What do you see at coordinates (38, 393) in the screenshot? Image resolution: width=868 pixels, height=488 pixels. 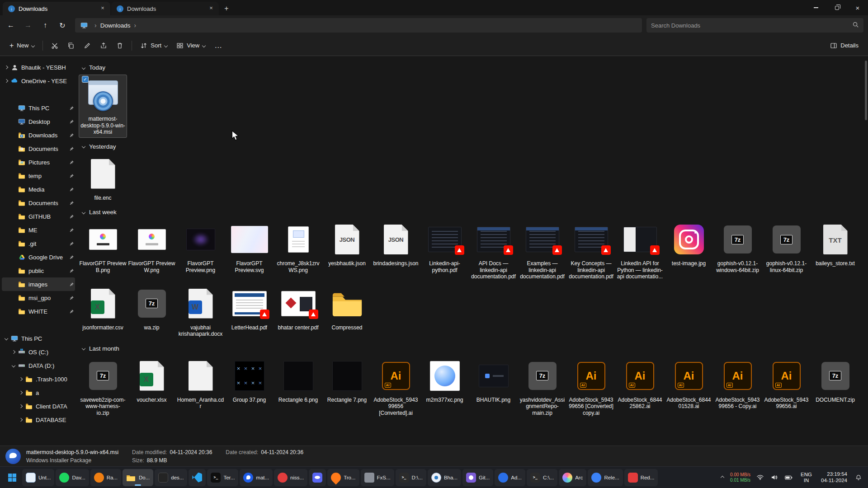 I see `sidebar-item-a: a` at bounding box center [38, 393].